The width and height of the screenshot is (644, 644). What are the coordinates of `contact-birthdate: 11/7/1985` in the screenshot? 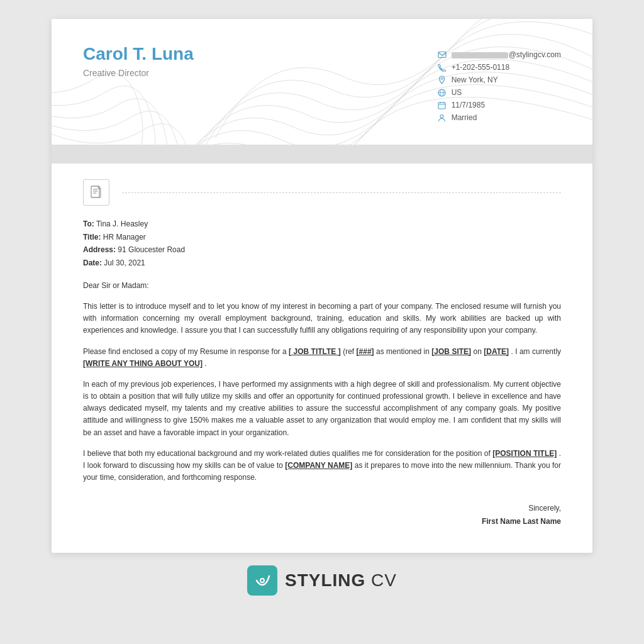 It's located at (499, 105).